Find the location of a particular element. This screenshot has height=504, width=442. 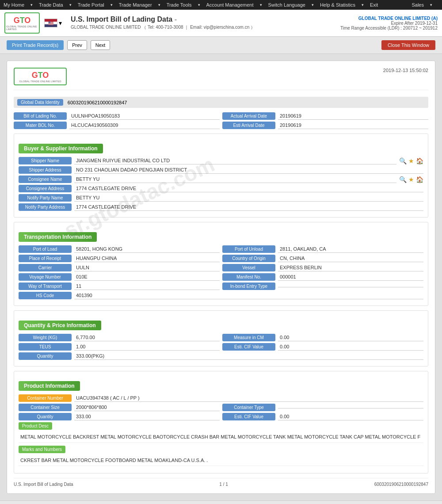

container-size-type-row: Container Size 2000*806*800 Container Ty… is located at coordinates (221, 408).